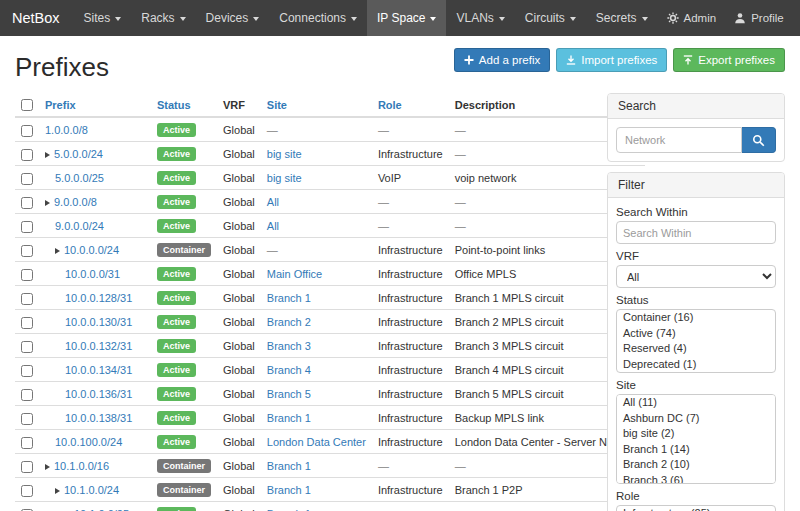 This screenshot has height=511, width=800. I want to click on user-menu-admin: Admin, so click(692, 18).